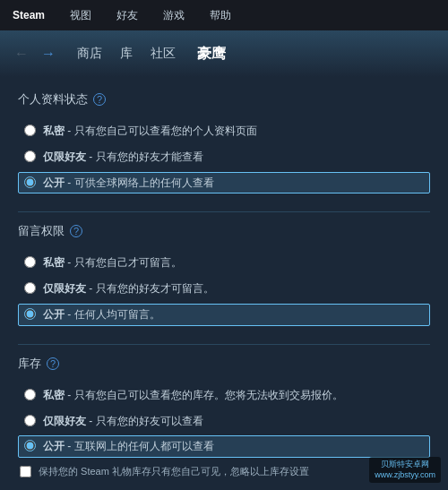 The width and height of the screenshot is (448, 490). I want to click on gift-inventory-checkbox, so click(25, 471).